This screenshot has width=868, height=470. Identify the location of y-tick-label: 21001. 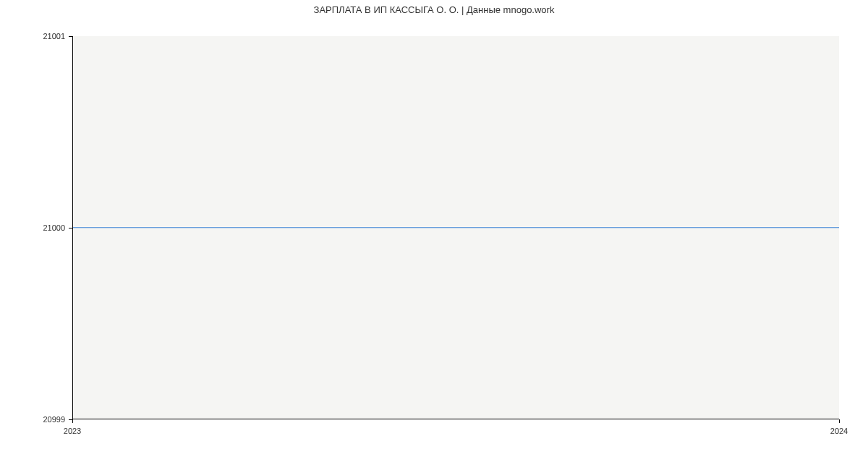
(51, 36).